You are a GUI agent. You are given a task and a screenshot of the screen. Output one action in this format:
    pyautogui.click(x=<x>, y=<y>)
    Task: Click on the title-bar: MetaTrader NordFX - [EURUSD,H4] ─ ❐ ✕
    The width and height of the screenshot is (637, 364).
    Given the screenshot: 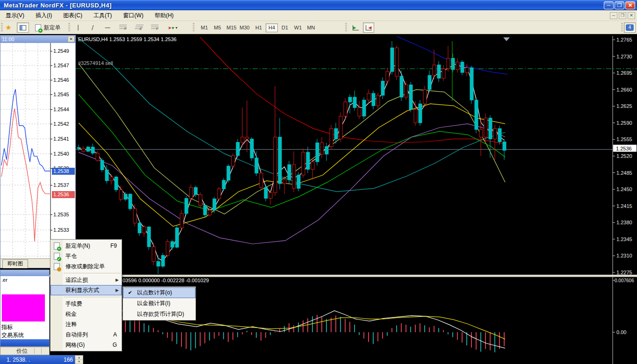 What is the action you would take?
    pyautogui.click(x=318, y=5)
    